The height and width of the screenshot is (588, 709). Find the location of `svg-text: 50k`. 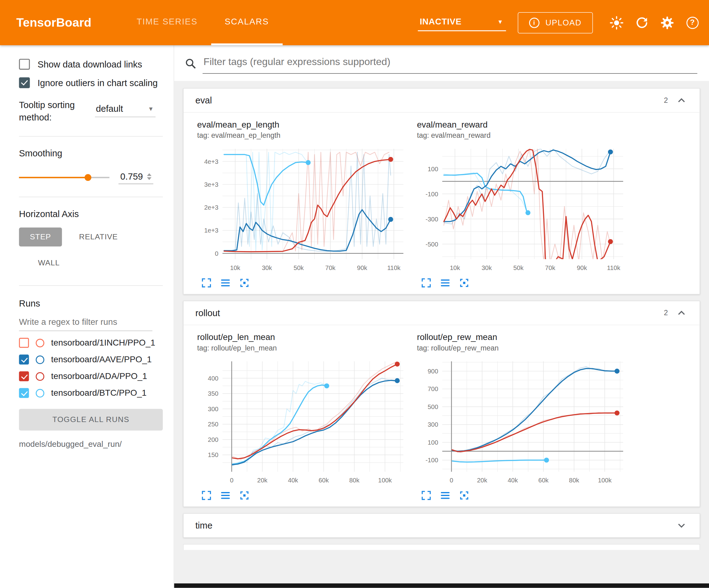

svg-text: 50k is located at coordinates (519, 267).